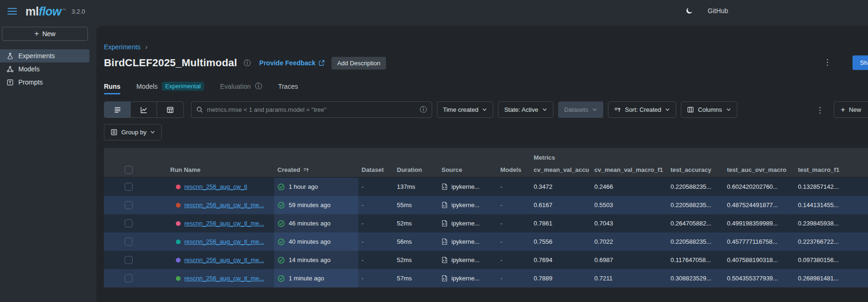 This screenshot has width=868, height=302. What do you see at coordinates (759, 205) in the screenshot?
I see `metric-cell: 0.487524491877...` at bounding box center [759, 205].